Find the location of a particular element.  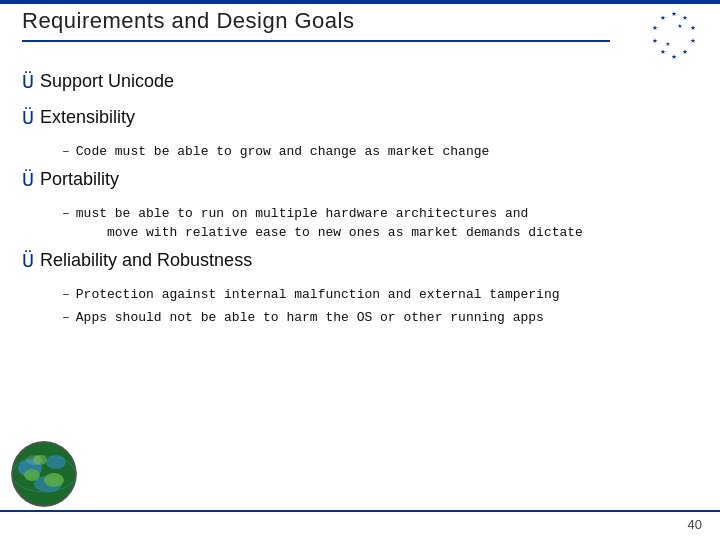

sub-bullet-extensibility-1: – Code must be able to grow and change a… is located at coordinates (380, 152).